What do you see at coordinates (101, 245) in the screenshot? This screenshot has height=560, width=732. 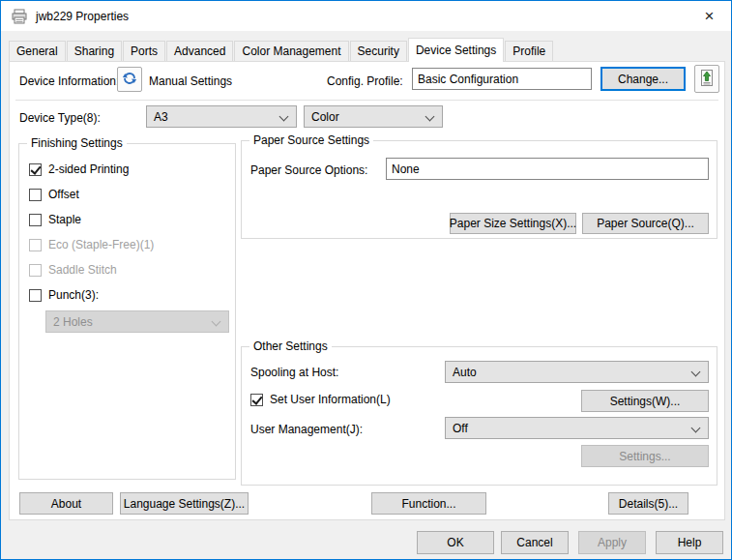 I see `checkbox-label: Eco (Staple-Free)(1)` at bounding box center [101, 245].